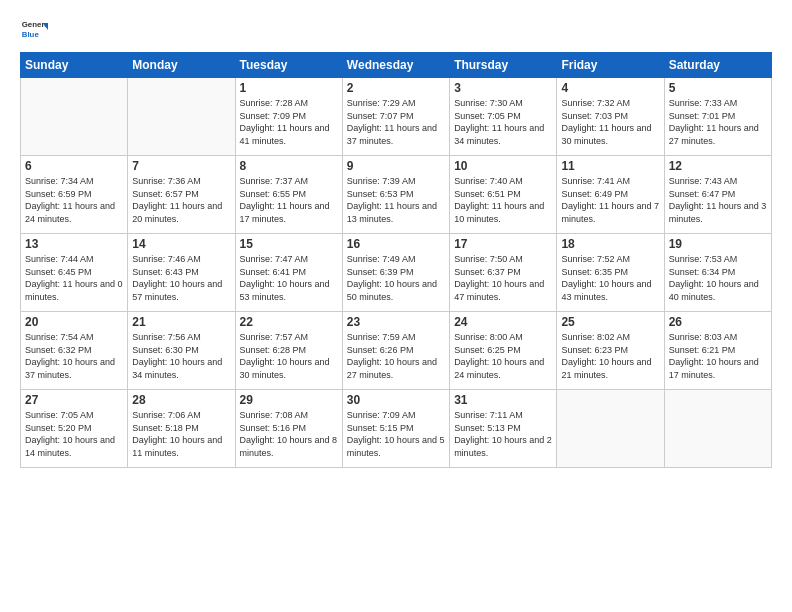 The width and height of the screenshot is (792, 612). What do you see at coordinates (74, 166) in the screenshot?
I see `day-number: 6` at bounding box center [74, 166].